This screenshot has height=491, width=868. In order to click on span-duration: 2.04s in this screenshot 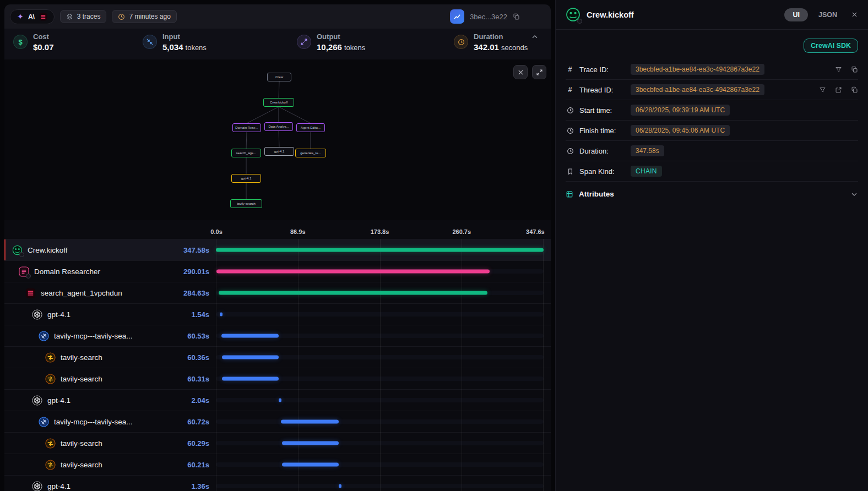, I will do `click(204, 401)`.